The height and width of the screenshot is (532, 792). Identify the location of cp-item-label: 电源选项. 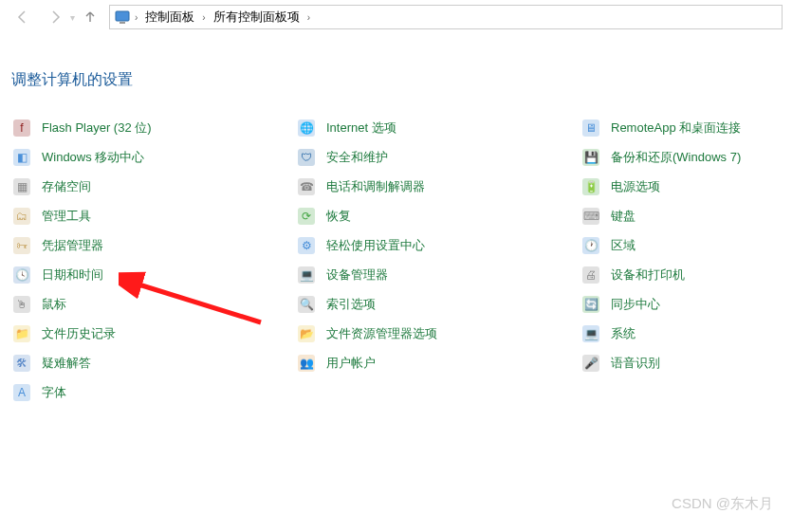
(635, 187).